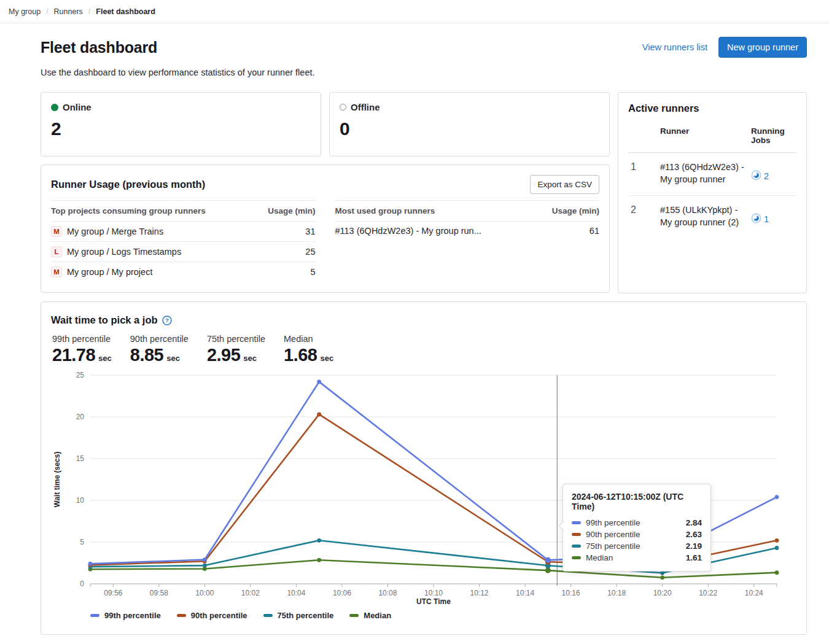 The height and width of the screenshot is (644, 829). Describe the element at coordinates (469, 107) in the screenshot. I see `offline-card-header: Offline` at that location.